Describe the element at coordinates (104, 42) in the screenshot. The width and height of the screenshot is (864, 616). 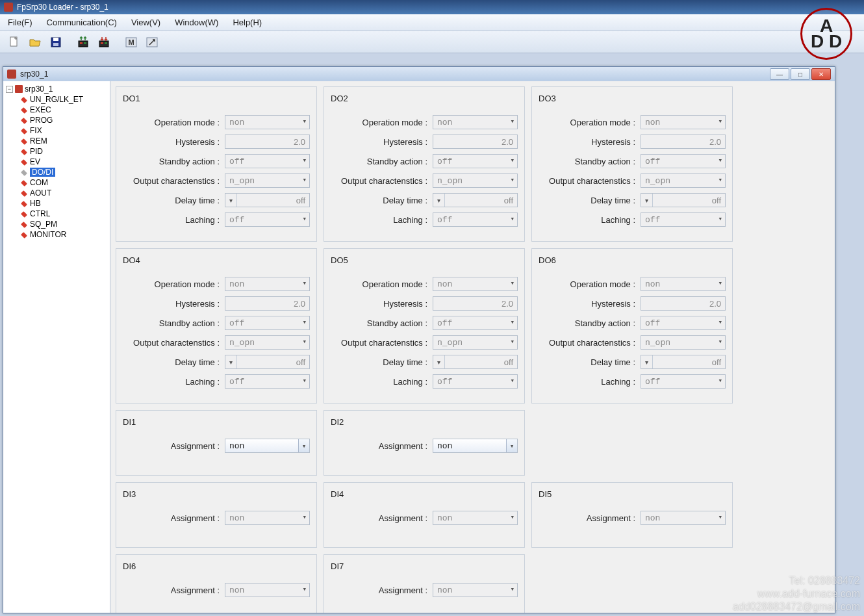
I see `download-device-button` at that location.